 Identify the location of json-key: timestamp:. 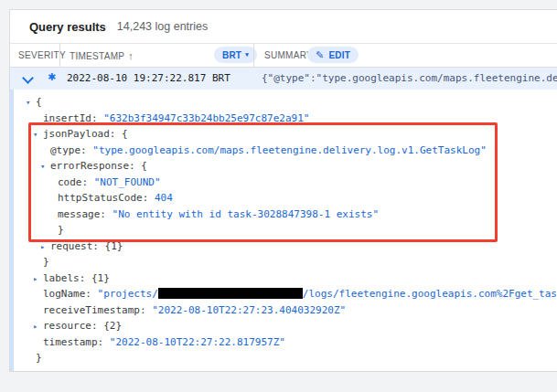
(77, 342).